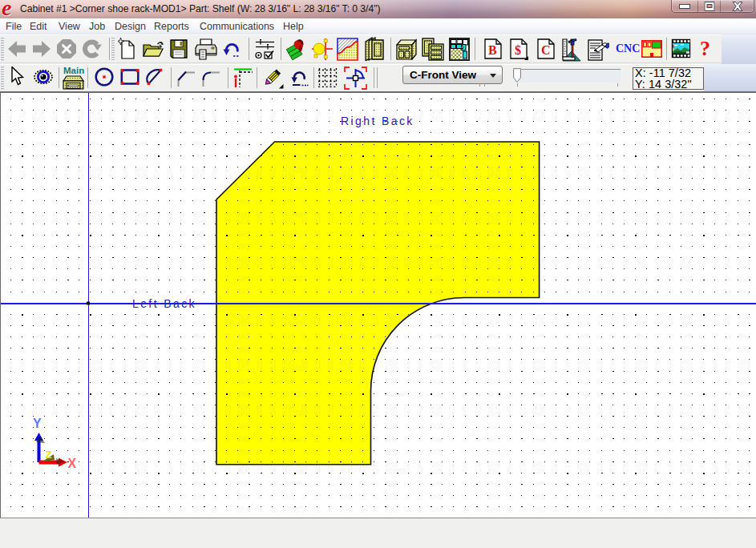 The image size is (756, 548). I want to click on svg-text: Y, so click(37, 423).